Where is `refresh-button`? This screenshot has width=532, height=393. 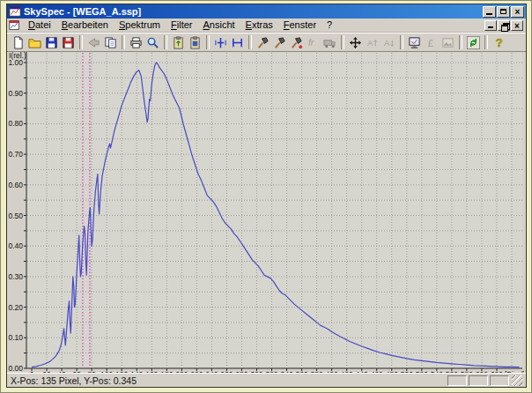
refresh-button is located at coordinates (474, 42).